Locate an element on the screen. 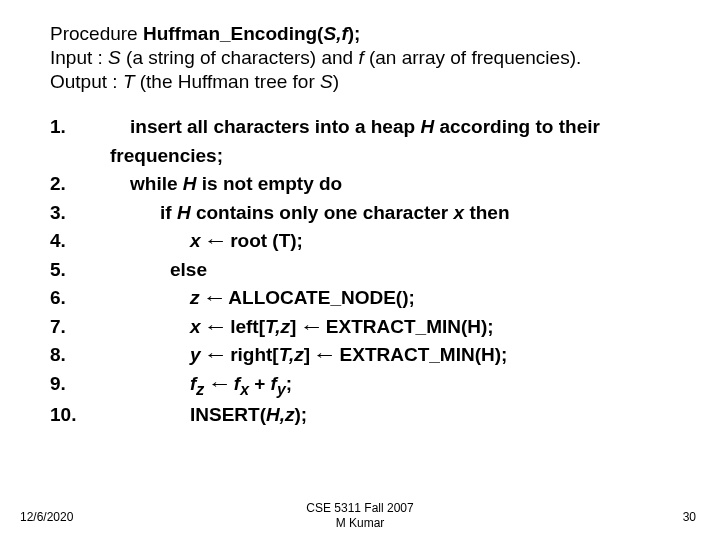 Image resolution: width=720 pixels, height=540 pixels. step-number: 1. is located at coordinates (80, 128).